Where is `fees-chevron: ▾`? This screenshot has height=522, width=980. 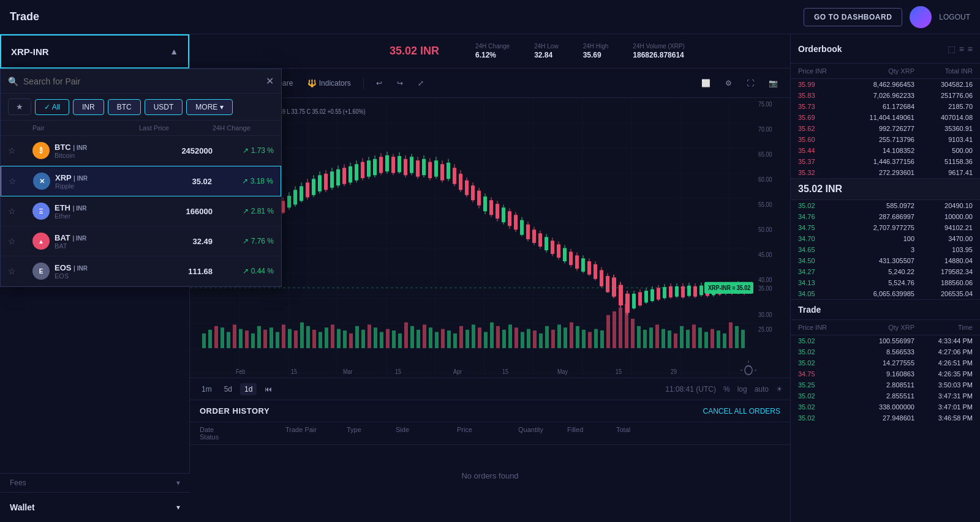
fees-chevron: ▾ is located at coordinates (178, 483).